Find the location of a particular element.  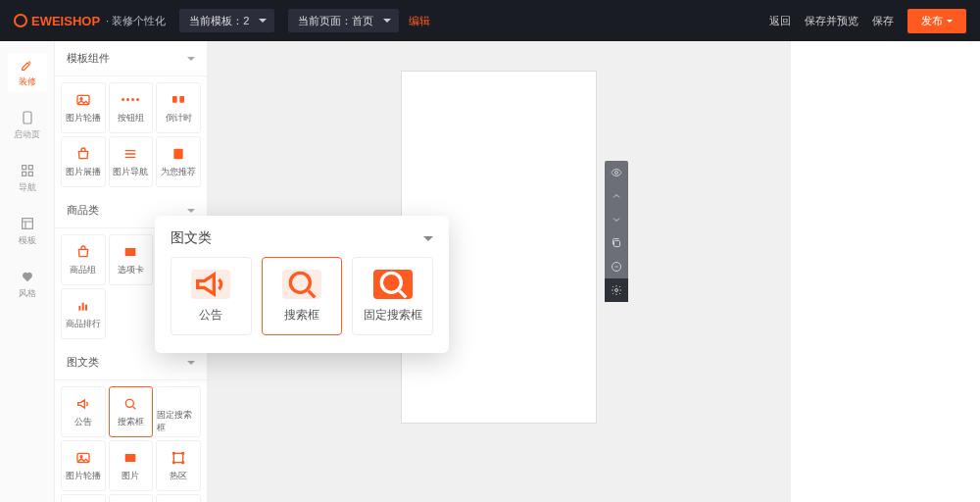

page-select: 当前页面：首页 is located at coordinates (343, 21).